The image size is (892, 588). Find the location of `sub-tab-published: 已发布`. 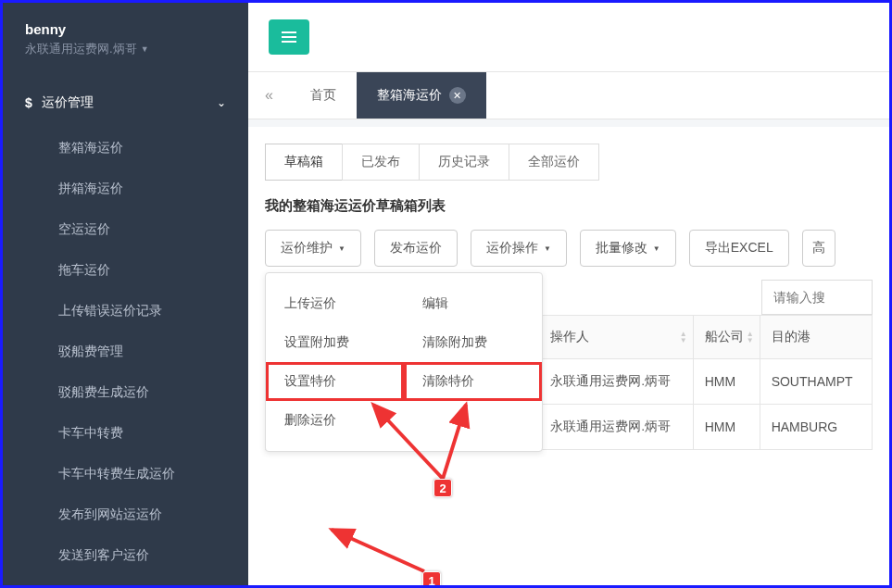

sub-tab-published: 已发布 is located at coordinates (381, 162).